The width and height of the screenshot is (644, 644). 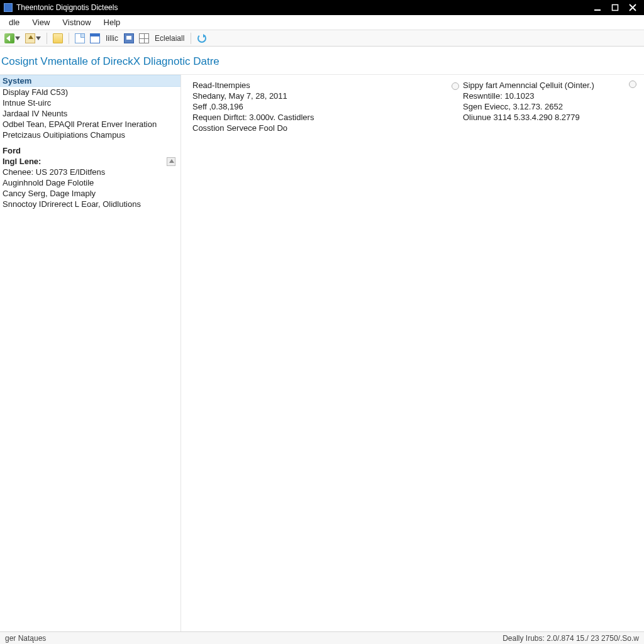 I want to click on sidebar-item: Auginhnold Dage Folotile, so click(x=91, y=182).